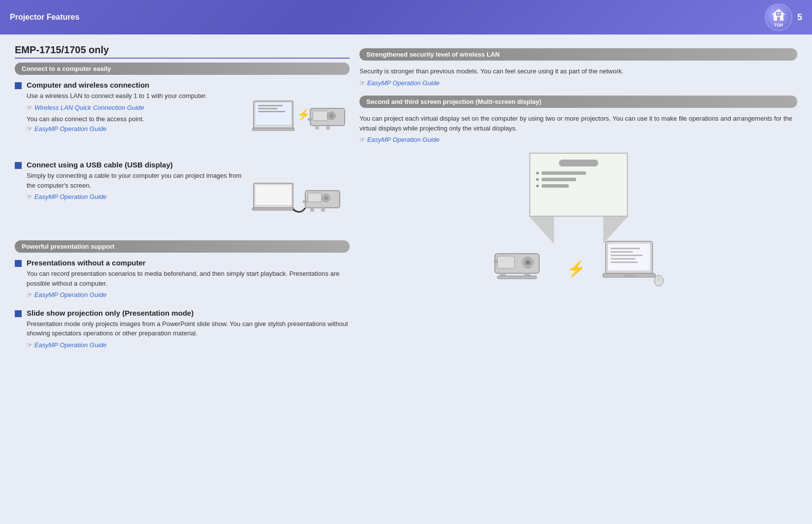  Describe the element at coordinates (182, 116) in the screenshot. I see `feature-wireless: Computer and wireless connection Use a w…` at that location.